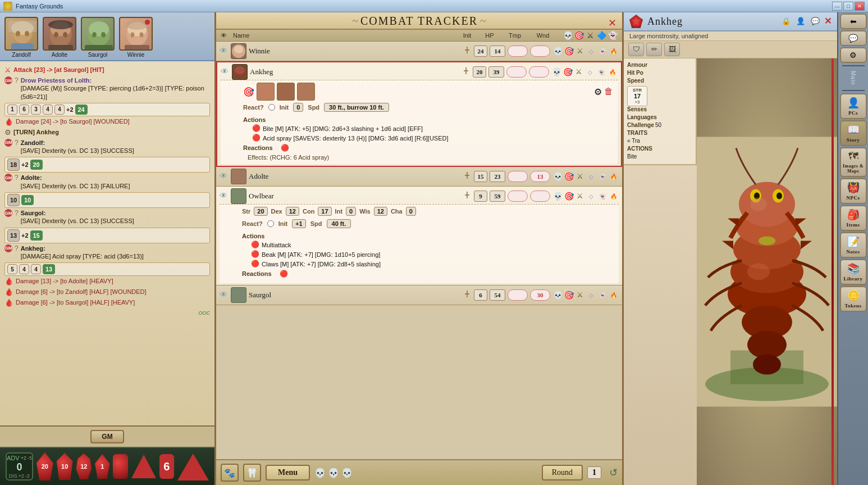 Image resolution: width=868 pixels, height=485 pixels. Describe the element at coordinates (540, 196) in the screenshot. I see `owlbear-wnd` at that location.